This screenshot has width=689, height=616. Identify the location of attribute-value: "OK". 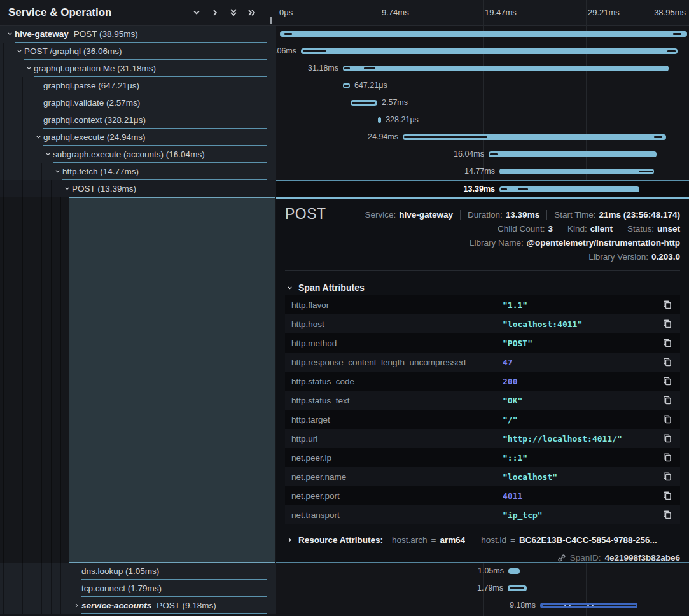
(583, 401).